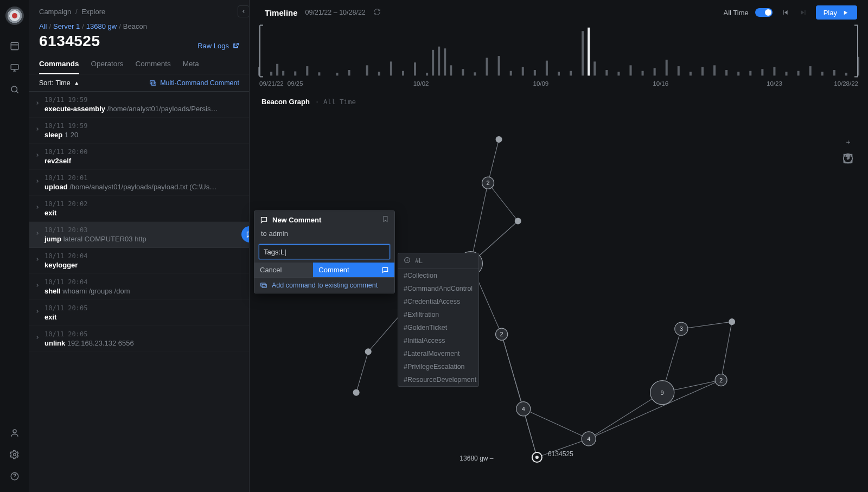 Image resolution: width=868 pixels, height=492 pixels. What do you see at coordinates (438, 315) in the screenshot?
I see `tag-option: #Exfiltration` at bounding box center [438, 315].